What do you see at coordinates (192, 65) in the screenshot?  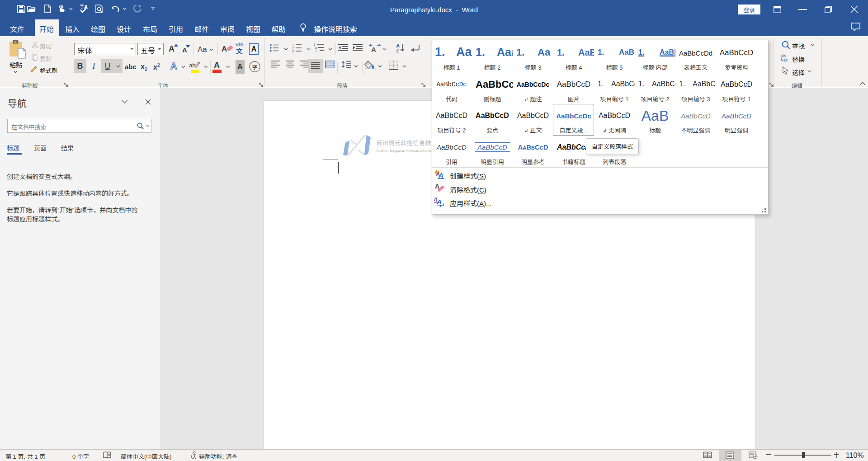 I see `svg-text: ab` at bounding box center [192, 65].